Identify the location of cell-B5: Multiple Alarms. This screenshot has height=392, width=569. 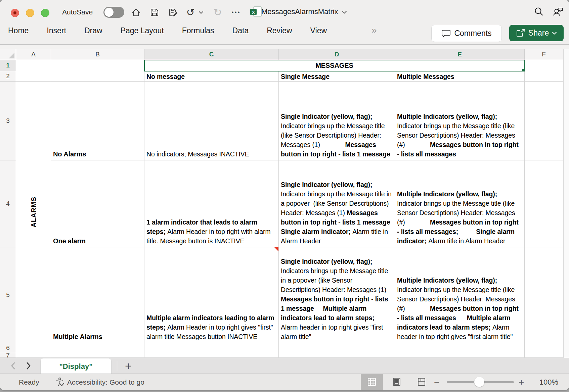
(98, 295).